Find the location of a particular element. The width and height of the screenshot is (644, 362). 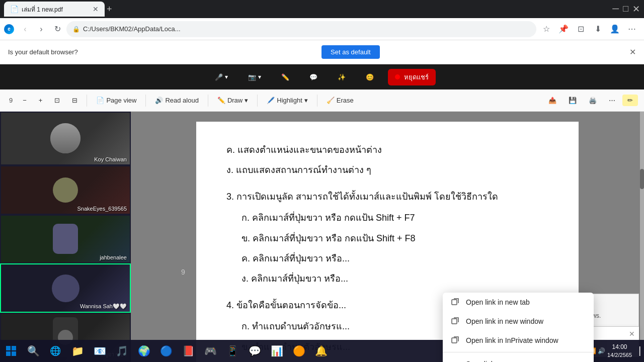

set-default-button: Set as default is located at coordinates (351, 52).